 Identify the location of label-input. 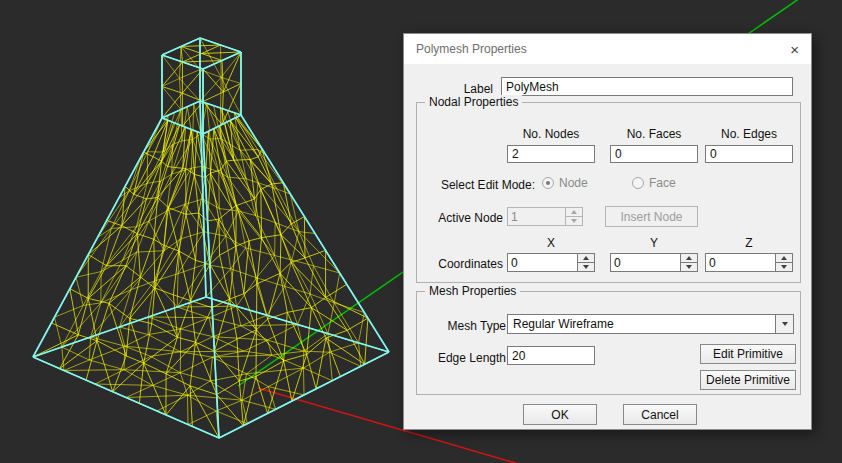
(647, 86).